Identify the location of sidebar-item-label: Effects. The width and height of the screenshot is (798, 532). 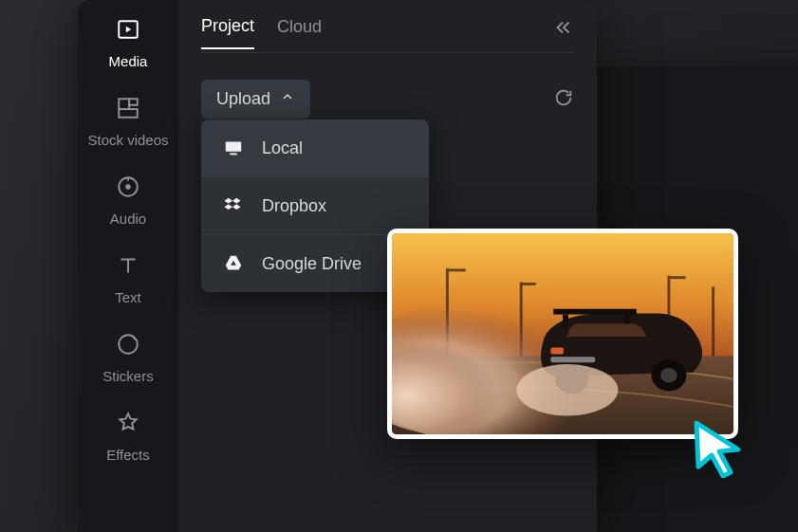
(128, 455).